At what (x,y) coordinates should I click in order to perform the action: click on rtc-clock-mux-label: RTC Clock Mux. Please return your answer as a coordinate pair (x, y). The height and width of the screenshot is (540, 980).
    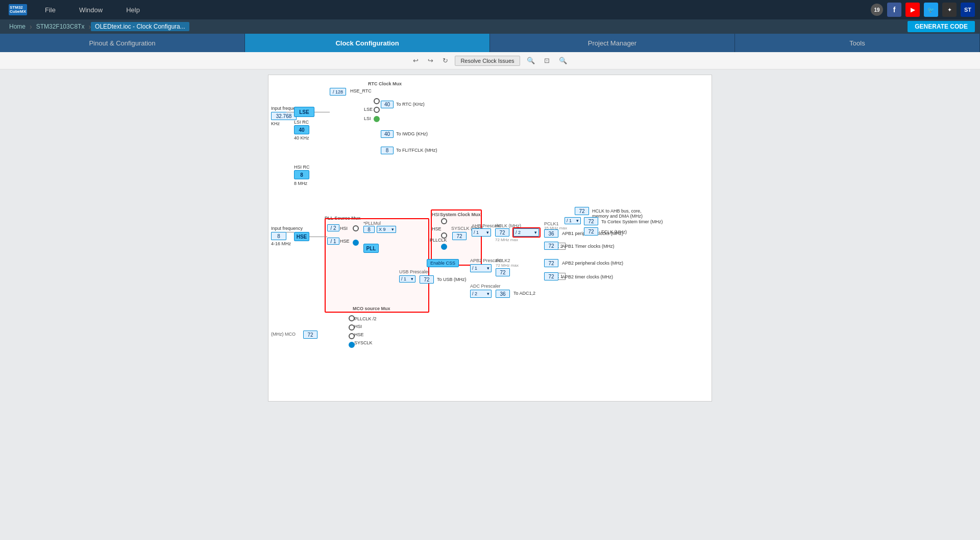
    Looking at the image, I should click on (385, 84).